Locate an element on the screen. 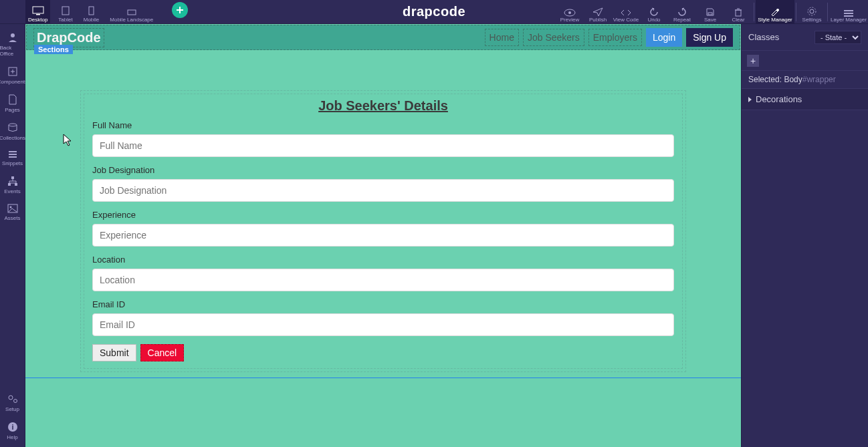 This screenshot has width=868, height=447. sitemap-icon is located at coordinates (13, 181).